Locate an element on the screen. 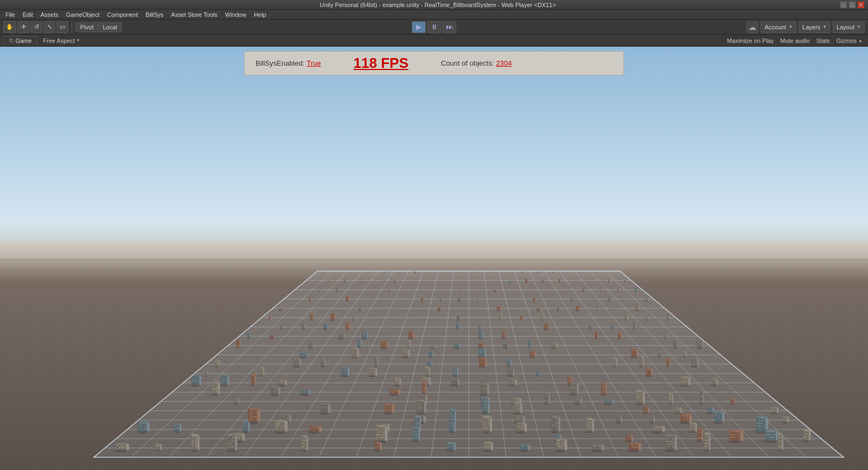 Image resolution: width=868 pixels, height=470 pixels. rect-tool-button: ▭ is located at coordinates (62, 27).